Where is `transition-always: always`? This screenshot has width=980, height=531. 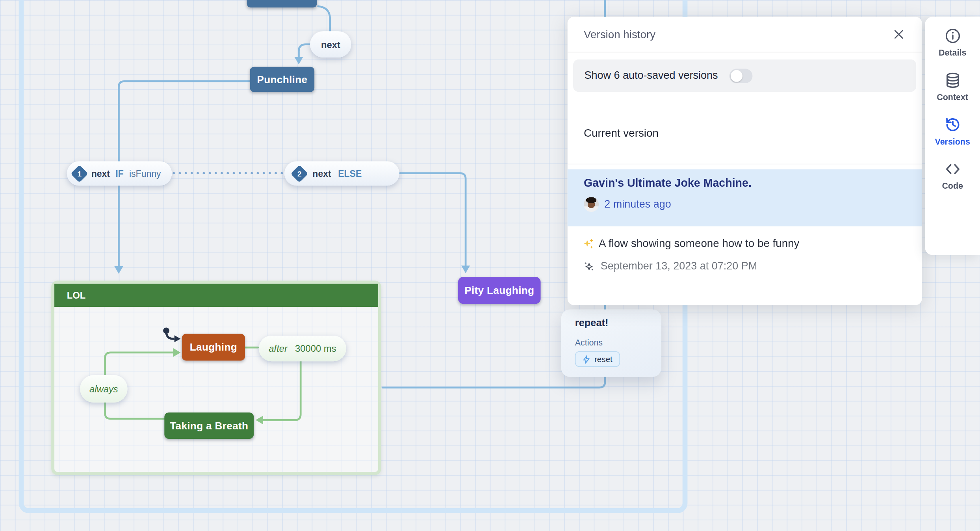 transition-always: always is located at coordinates (104, 389).